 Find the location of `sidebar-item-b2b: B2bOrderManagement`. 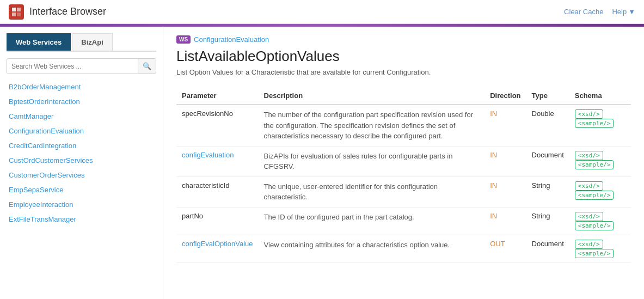

sidebar-item-b2b: B2bOrderManagement is located at coordinates (82, 87).